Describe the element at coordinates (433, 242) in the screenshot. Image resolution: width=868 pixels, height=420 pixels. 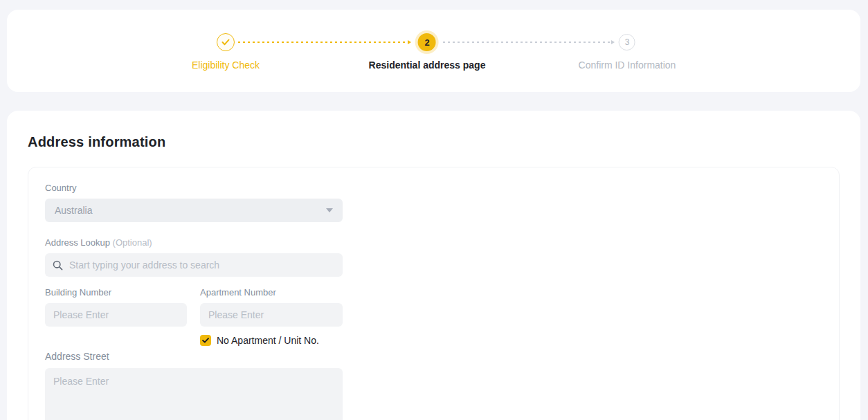
I see `address-lookup-label: Address Lookup (Optional)` at that location.